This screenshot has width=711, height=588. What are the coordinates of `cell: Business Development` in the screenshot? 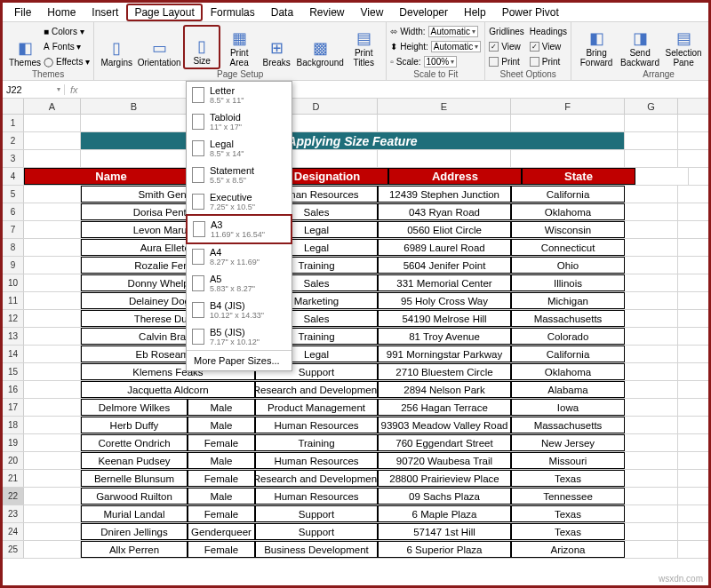 It's located at (316, 549).